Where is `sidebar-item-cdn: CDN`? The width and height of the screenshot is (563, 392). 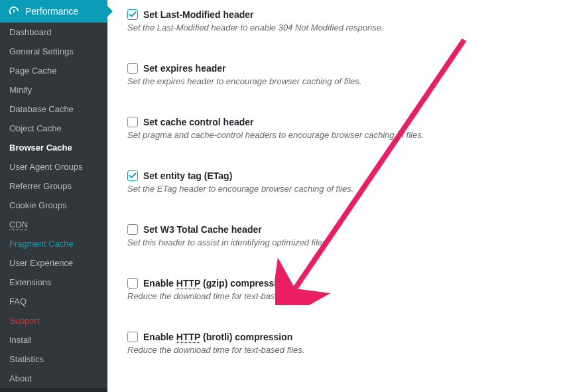 sidebar-item-cdn: CDN is located at coordinates (54, 224).